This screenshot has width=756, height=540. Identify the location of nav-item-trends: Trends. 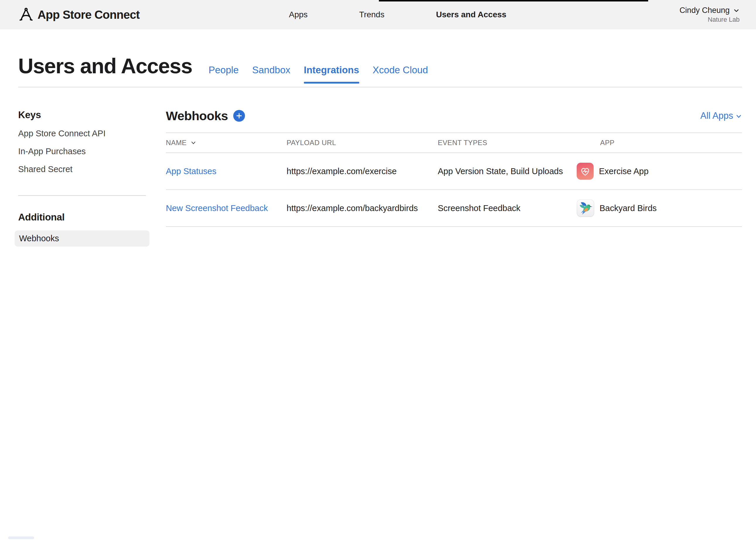
(372, 15).